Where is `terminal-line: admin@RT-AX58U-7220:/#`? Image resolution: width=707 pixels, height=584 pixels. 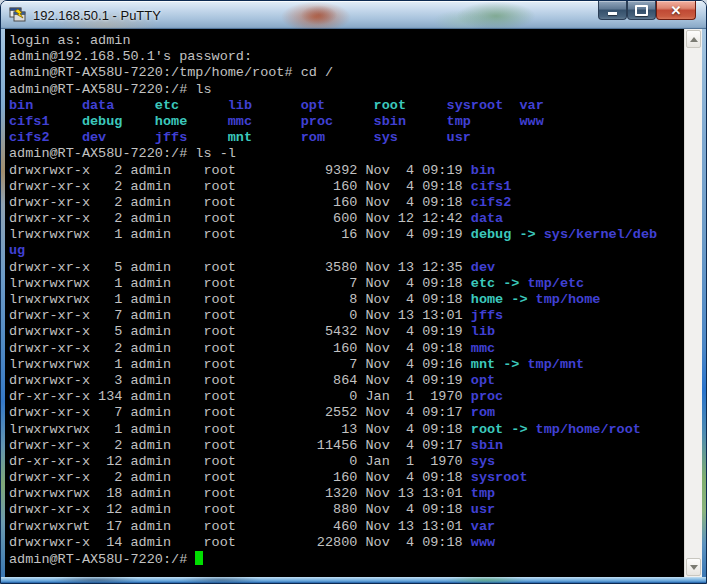
terminal-line: admin@RT-AX58U-7220:/# is located at coordinates (346, 559).